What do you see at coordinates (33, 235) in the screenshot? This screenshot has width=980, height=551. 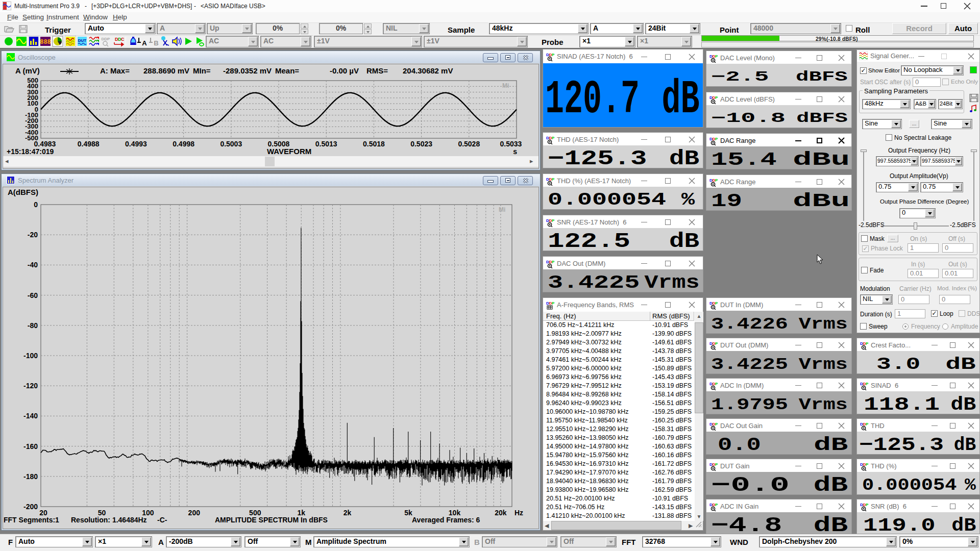 I see `svg-text: -20` at bounding box center [33, 235].